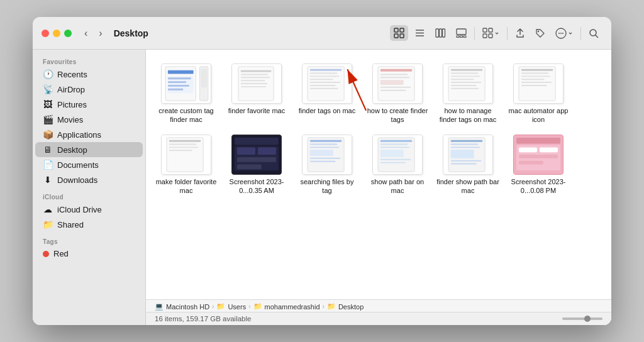 The image size is (644, 342). I want to click on sidebar-item-desktop: 🖥 Desktop, so click(89, 150).